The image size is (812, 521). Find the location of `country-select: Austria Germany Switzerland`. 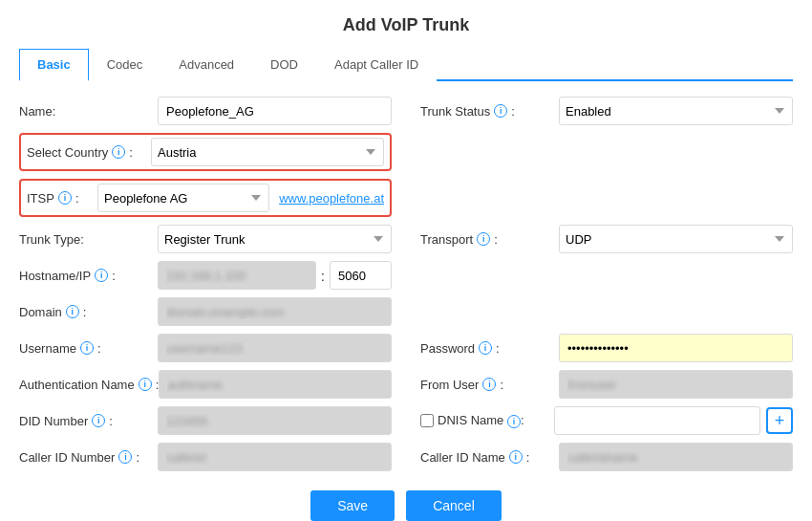

country-select: Austria Germany Switzerland is located at coordinates (267, 152).